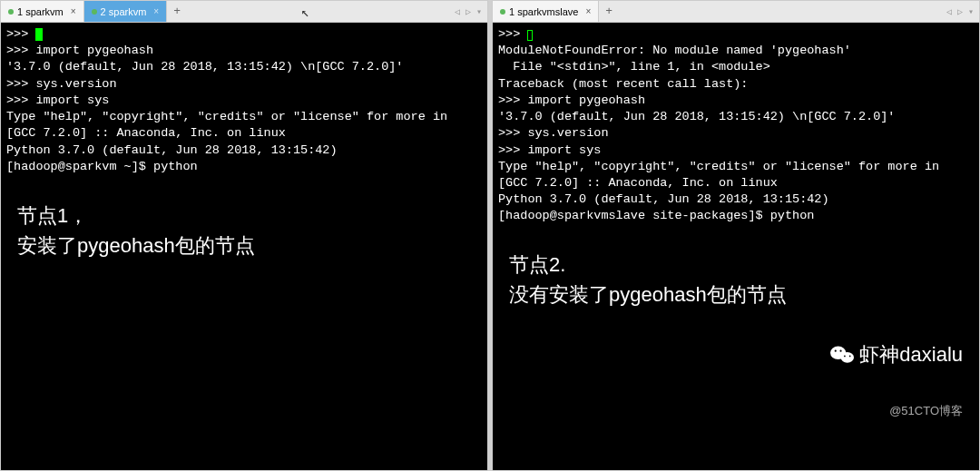 This screenshot has width=980, height=471. I want to click on signature-main: 虾神daxialu, so click(897, 355).